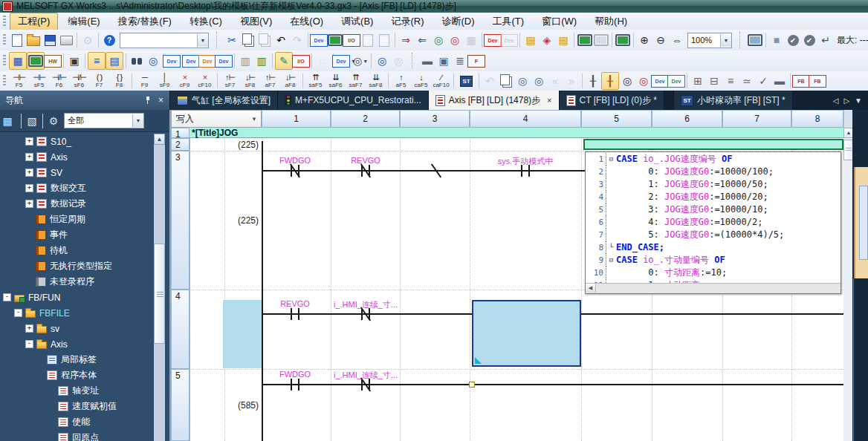 The image size is (868, 441). I want to click on navigation-window-icon: ▦, so click(18, 61).